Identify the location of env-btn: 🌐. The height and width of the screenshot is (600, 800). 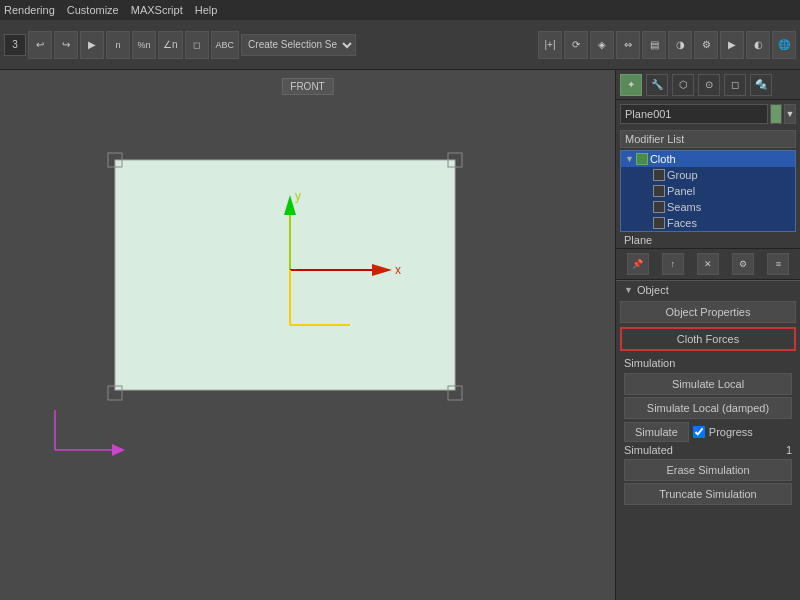
(784, 45).